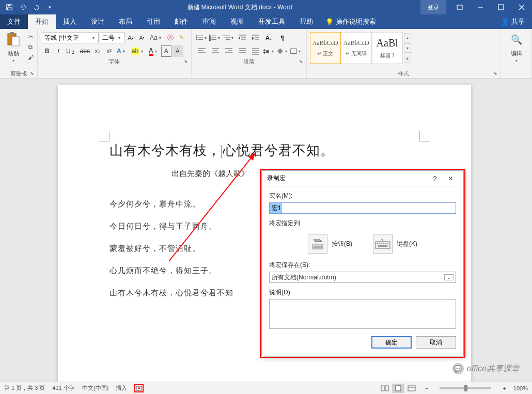  Describe the element at coordinates (269, 51) in the screenshot. I see `line-spacing-icon: ‡≡▾` at that location.